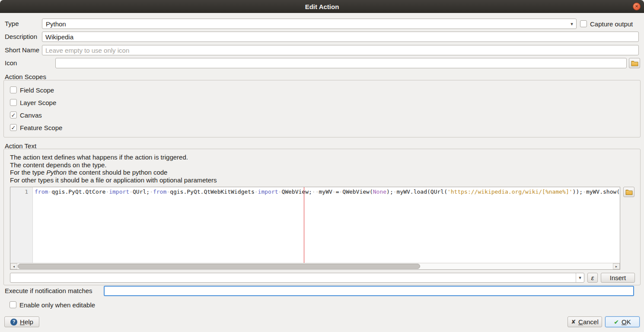  Describe the element at coordinates (326, 192) in the screenshot. I see `code-token: ·QWebView;··myWV·=·QWebView(` at that location.